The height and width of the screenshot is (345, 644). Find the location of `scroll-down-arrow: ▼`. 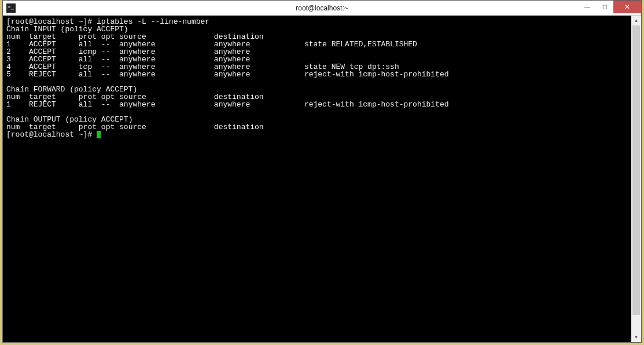

scroll-down-arrow: ▼ is located at coordinates (636, 337).